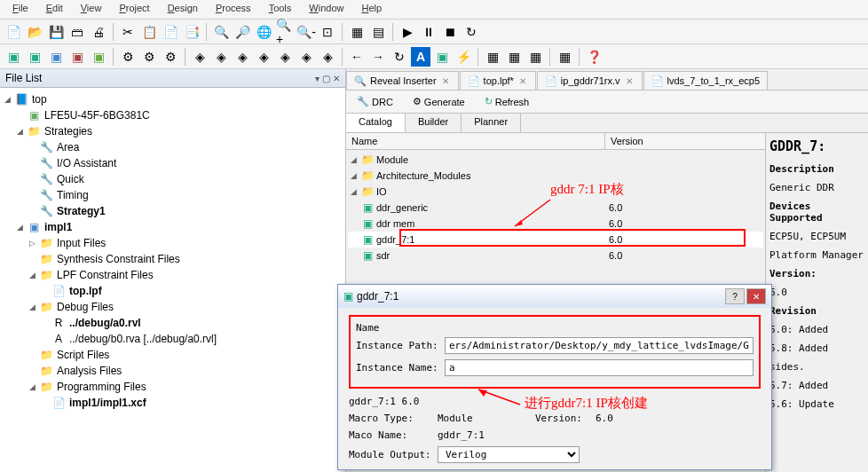 The image size is (868, 472). What do you see at coordinates (498, 80) in the screenshot?
I see `tab-toplpf: 📄top.lpf*✕` at bounding box center [498, 80].